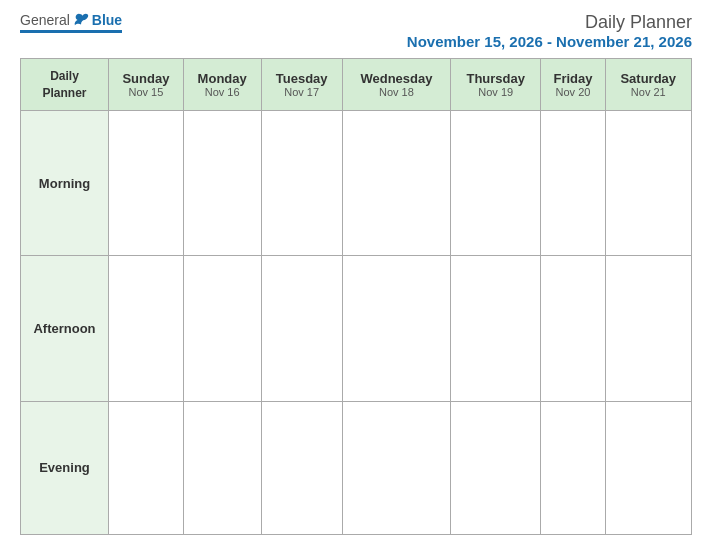 The height and width of the screenshot is (550, 712). Describe the element at coordinates (45, 20) in the screenshot. I see `logo-general-text: General` at that location.